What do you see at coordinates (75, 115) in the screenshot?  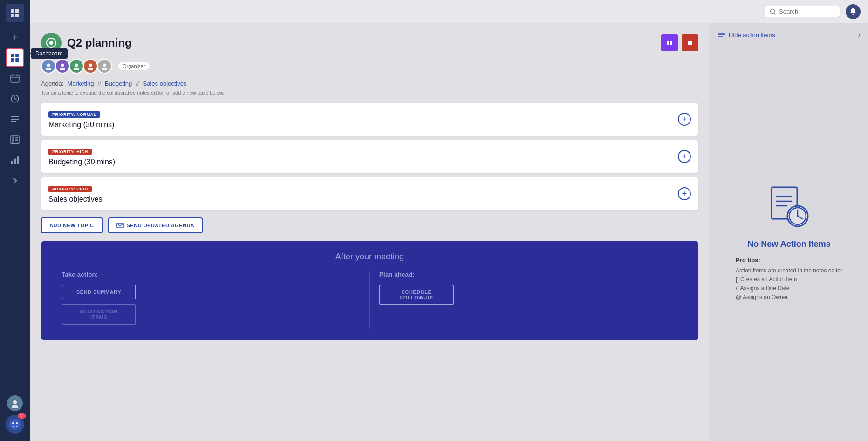 I see `priority-badge-normal: PRIORITY: NORMAL` at bounding box center [75, 115].